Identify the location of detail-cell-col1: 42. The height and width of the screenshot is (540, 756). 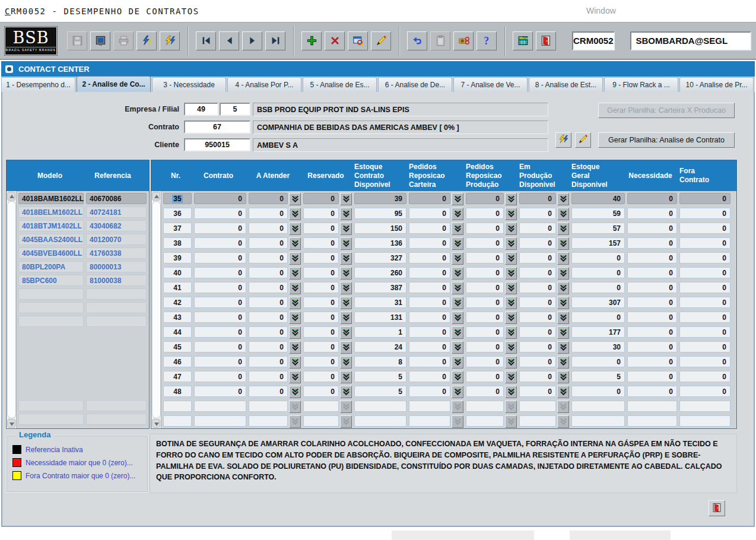
(177, 303).